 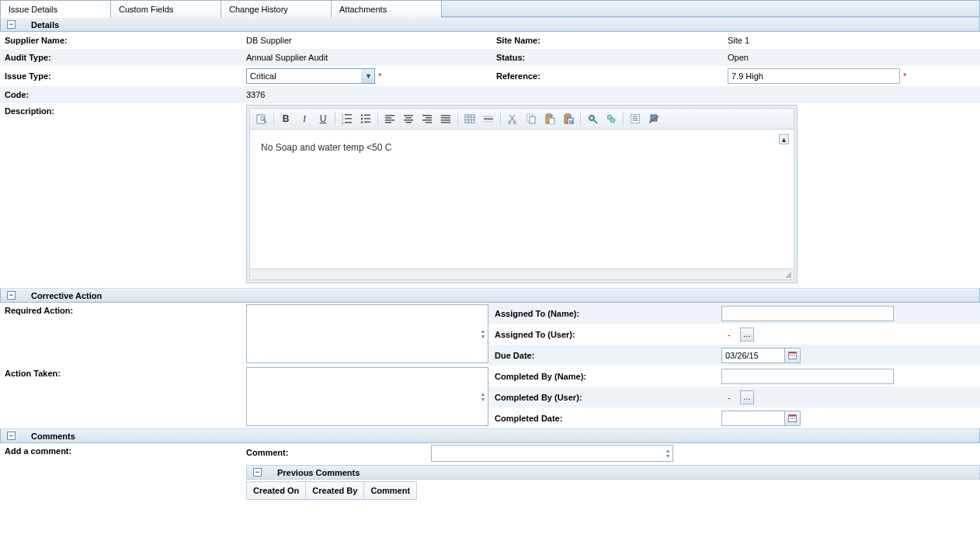 What do you see at coordinates (367, 397) in the screenshot?
I see `action-taken-textarea` at bounding box center [367, 397].